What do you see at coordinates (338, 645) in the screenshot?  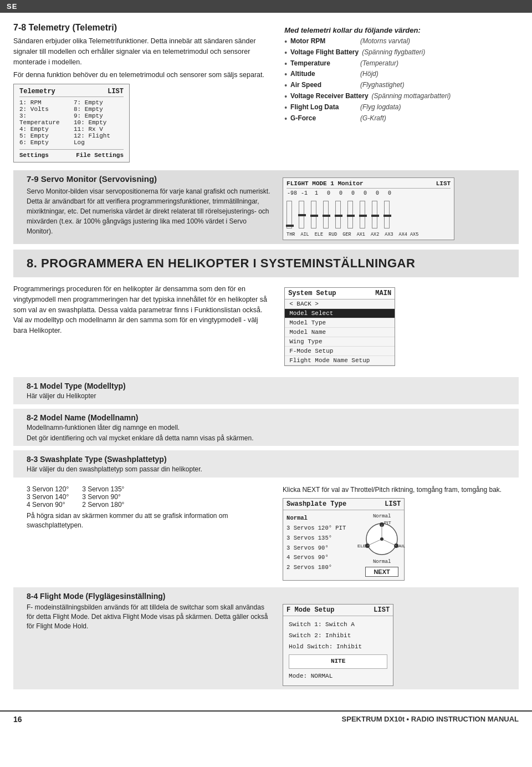 I see `fmode-screen: F Mode Setup LIST Switch 1: Switch A Swi…` at bounding box center [338, 645].